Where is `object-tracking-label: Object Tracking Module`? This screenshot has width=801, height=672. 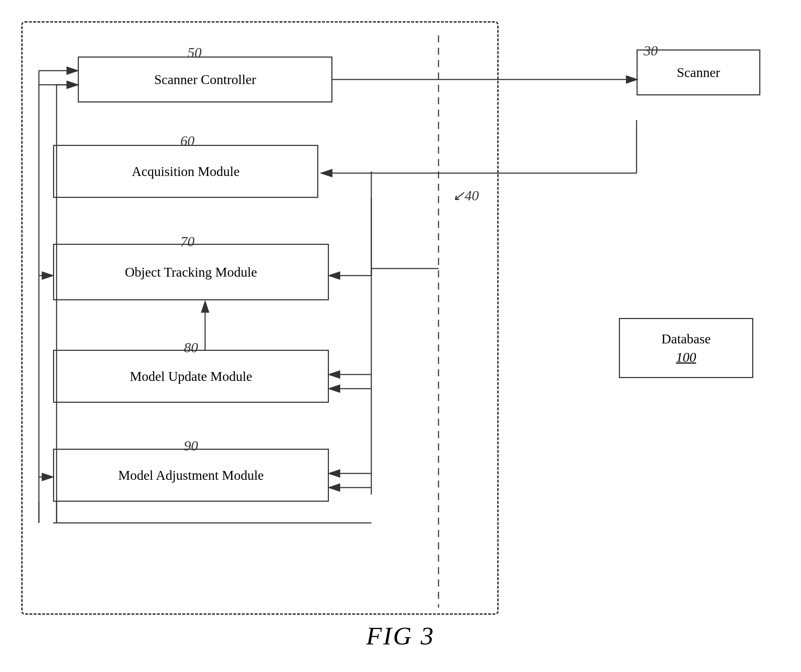 object-tracking-label: Object Tracking Module is located at coordinates (191, 272).